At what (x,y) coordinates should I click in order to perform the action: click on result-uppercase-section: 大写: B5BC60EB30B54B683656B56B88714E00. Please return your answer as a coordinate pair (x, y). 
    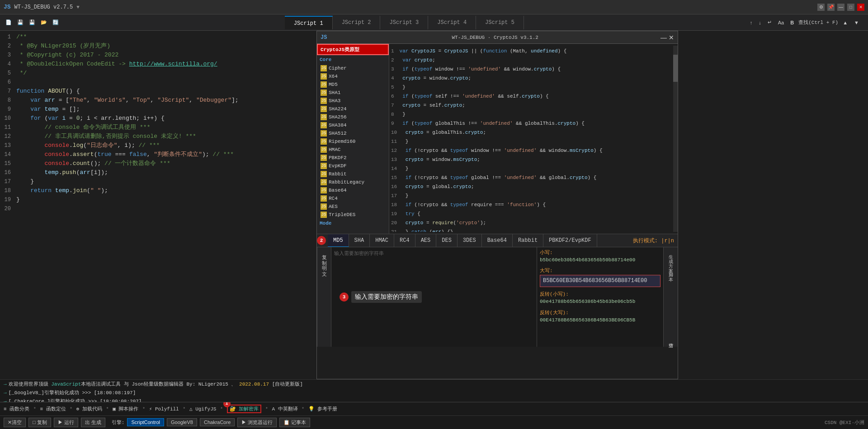
    Looking at the image, I should click on (600, 277).